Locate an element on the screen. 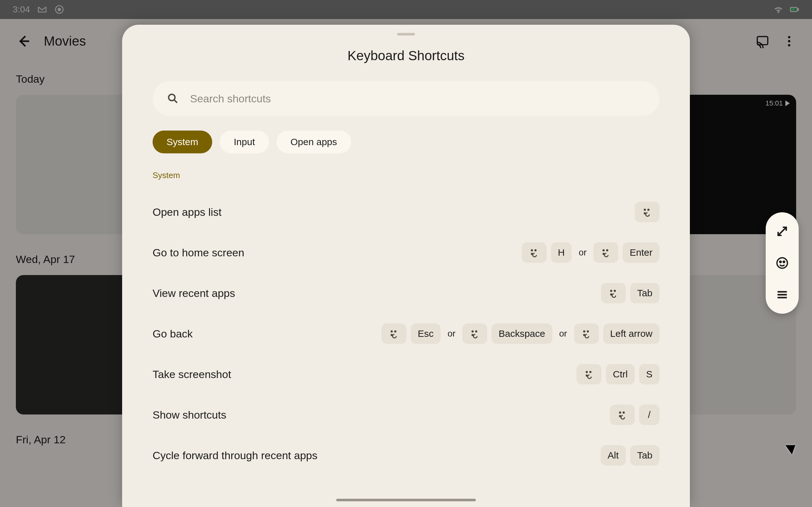 Image resolution: width=812 pixels, height=507 pixels. key-esc: Esc is located at coordinates (425, 334).